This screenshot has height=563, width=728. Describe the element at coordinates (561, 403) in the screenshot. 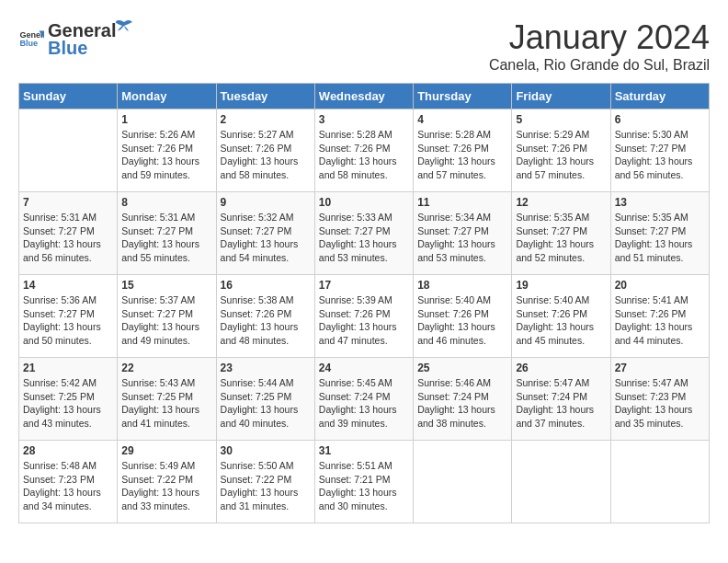

I see `day-info: Sunrise: 5:47 AM Sunset: 7:24 PM Dayligh…` at that location.